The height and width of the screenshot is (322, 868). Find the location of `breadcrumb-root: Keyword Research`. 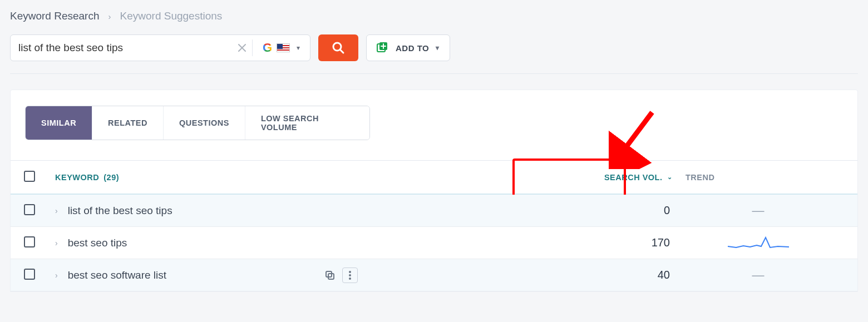

breadcrumb-root: Keyword Research is located at coordinates (55, 16).